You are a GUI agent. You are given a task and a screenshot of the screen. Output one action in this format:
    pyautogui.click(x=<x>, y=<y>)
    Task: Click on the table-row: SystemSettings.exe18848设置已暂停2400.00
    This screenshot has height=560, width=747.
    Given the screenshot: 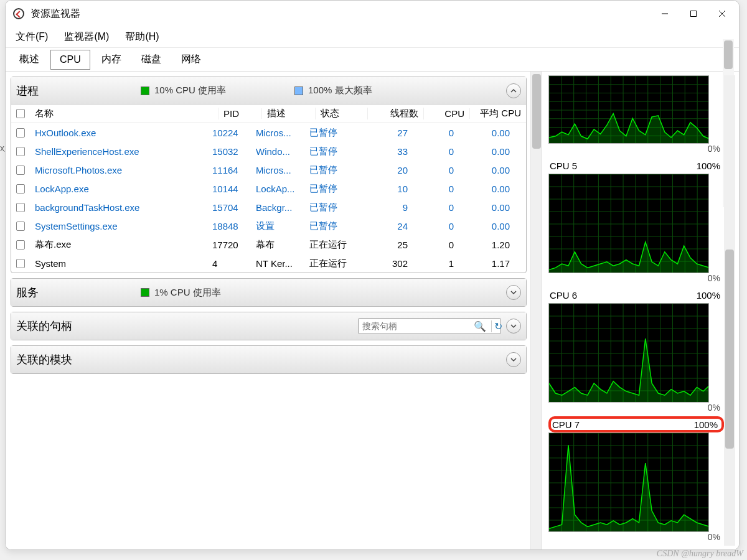 What is the action you would take?
    pyautogui.click(x=269, y=226)
    